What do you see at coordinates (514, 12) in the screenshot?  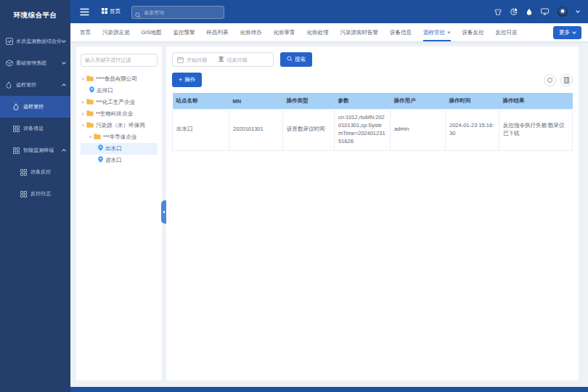 I see `pie-chart-icon` at bounding box center [514, 12].